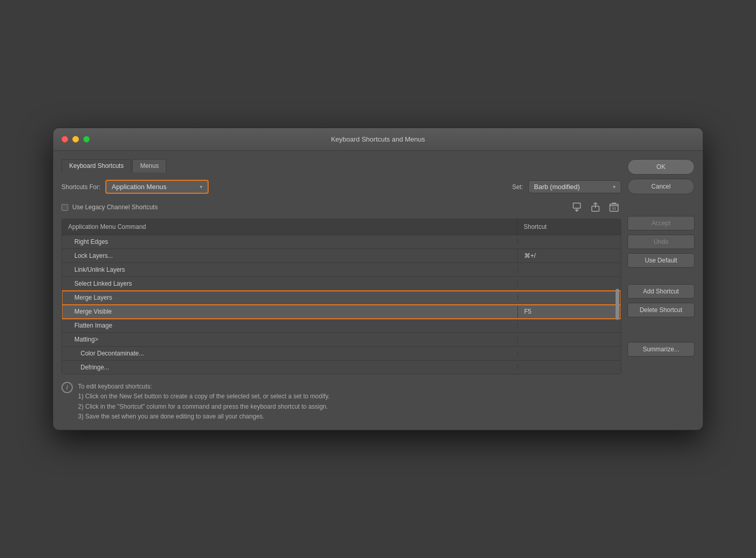 The height and width of the screenshot is (558, 756). I want to click on icon-buttons, so click(595, 207).